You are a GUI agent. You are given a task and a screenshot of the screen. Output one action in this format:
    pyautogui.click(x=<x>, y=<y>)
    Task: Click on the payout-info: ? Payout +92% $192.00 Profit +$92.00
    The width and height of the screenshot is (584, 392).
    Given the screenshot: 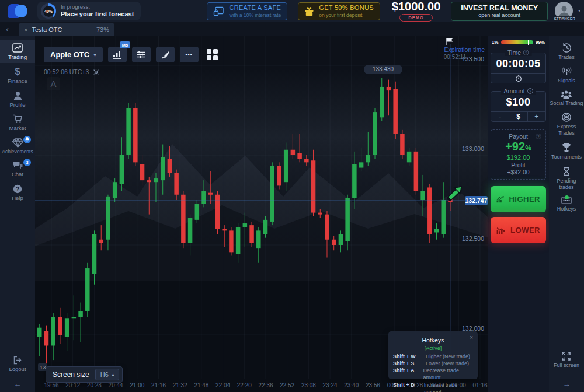 What is the action you would take?
    pyautogui.click(x=519, y=155)
    